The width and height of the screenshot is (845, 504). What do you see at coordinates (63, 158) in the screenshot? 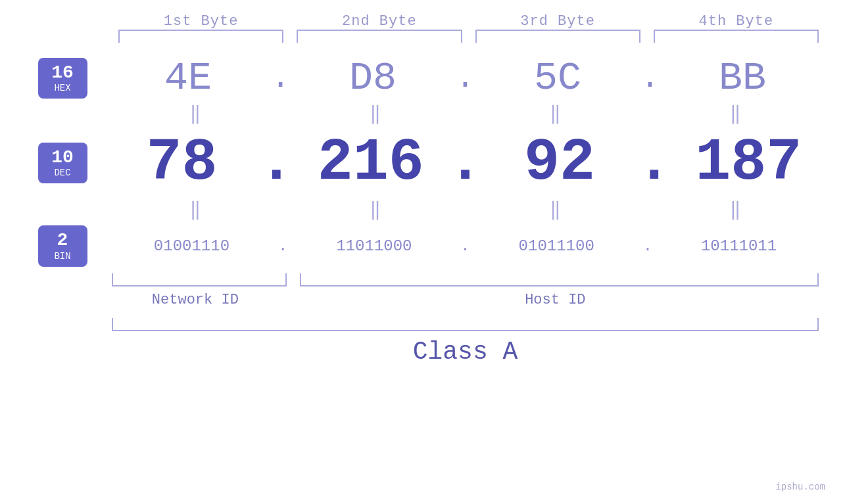
I see `dec-base-num: 10` at bounding box center [63, 158].